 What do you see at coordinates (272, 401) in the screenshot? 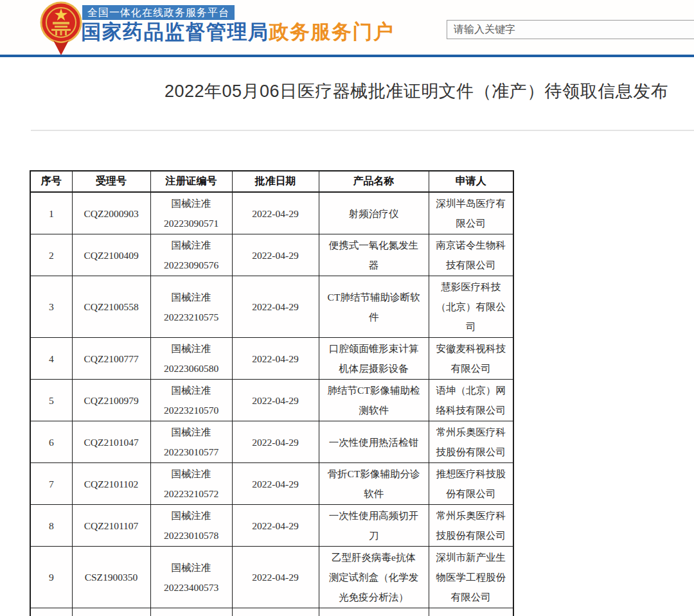
I see `table-row: 5CQZ2100979国械注准 202232105702022-04-29肺结节…` at bounding box center [272, 401].